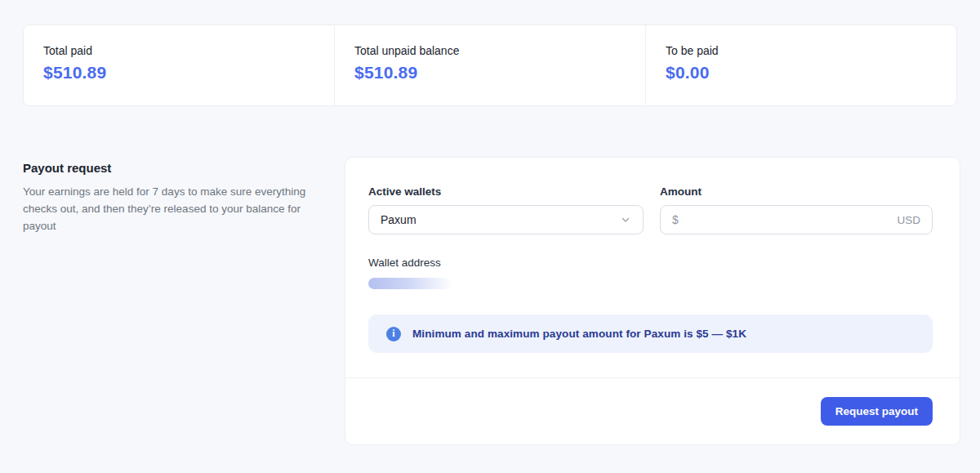 This screenshot has height=473, width=980. Describe the element at coordinates (650, 210) in the screenshot. I see `wallet-amount-row: Active wallets Paxum Amount $` at that location.